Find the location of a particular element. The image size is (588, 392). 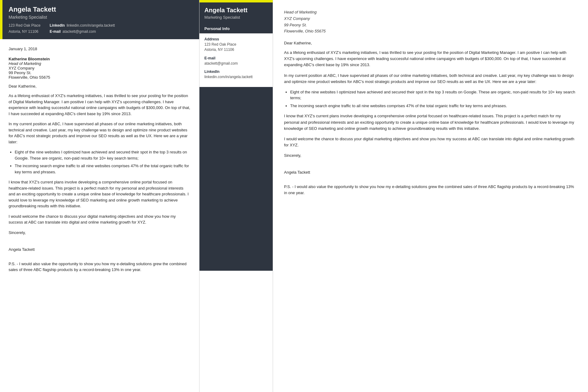

right-sender-info: Head of Marketing XYZ Company 99 Peony S… is located at coordinates (431, 22).